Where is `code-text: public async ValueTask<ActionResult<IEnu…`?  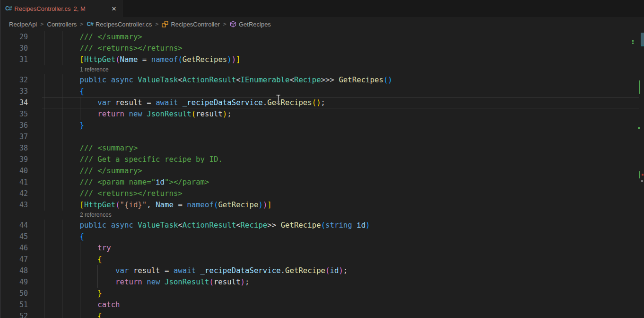 code-text: public async ValueTask<ActionResult<IEnu… is located at coordinates (218, 80).